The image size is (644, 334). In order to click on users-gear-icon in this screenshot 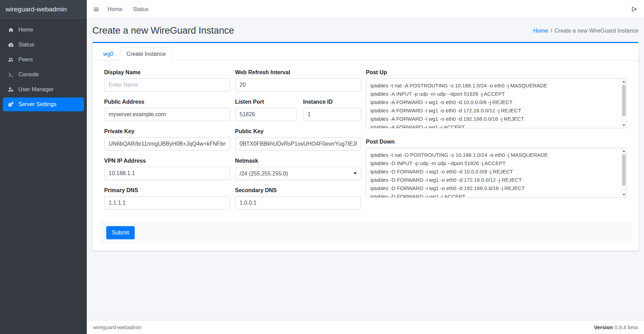, I will do `click(11, 89)`.